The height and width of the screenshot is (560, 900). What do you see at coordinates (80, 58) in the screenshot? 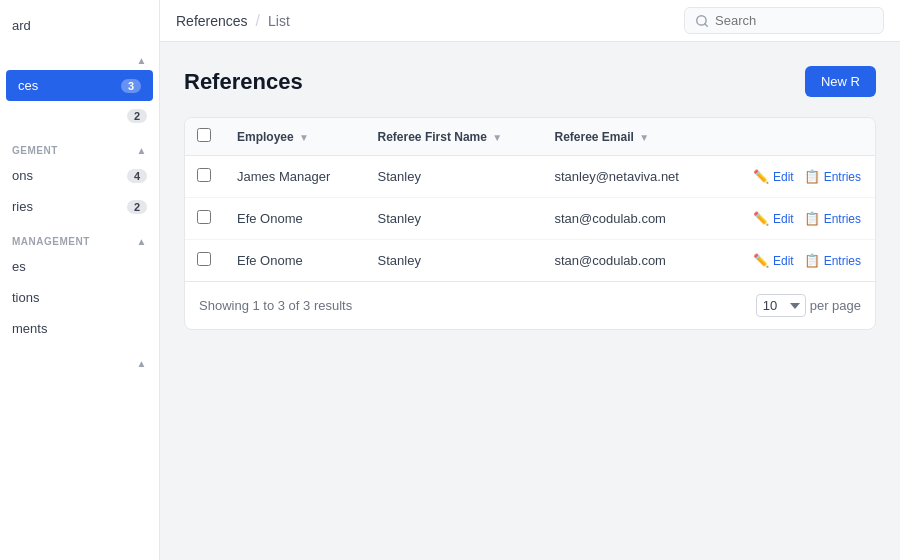
I see `sidebar-section-header-1: ▲` at bounding box center [80, 58].